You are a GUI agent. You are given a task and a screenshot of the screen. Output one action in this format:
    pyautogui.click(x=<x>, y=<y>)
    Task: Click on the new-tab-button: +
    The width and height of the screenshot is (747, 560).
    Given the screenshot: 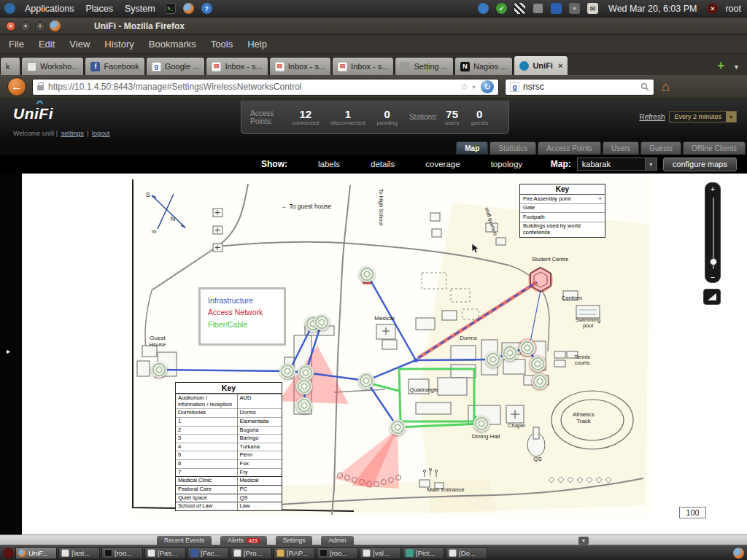 What is the action you would take?
    pyautogui.click(x=721, y=67)
    